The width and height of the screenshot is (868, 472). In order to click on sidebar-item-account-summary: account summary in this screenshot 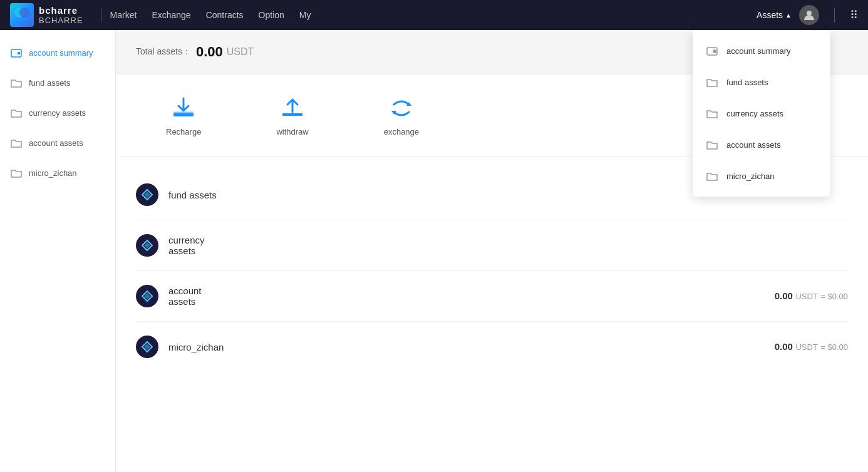, I will do `click(58, 53)`.